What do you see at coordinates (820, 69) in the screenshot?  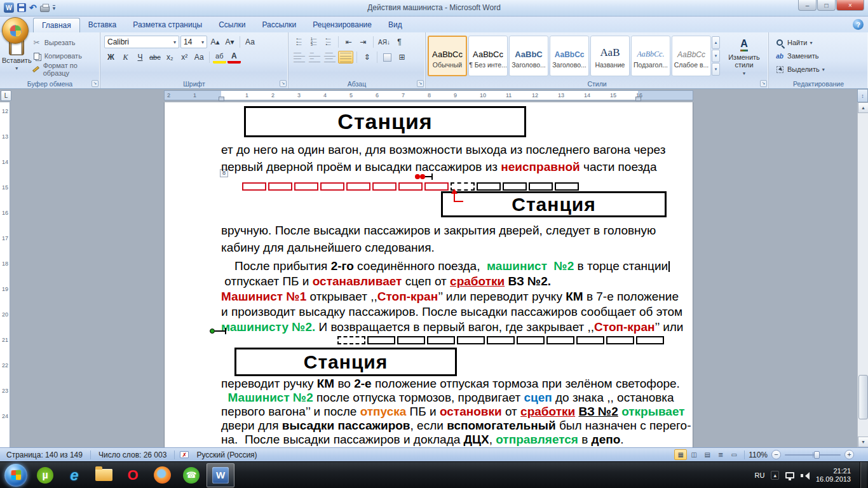 I see `select-button: Выделить ▾` at bounding box center [820, 69].